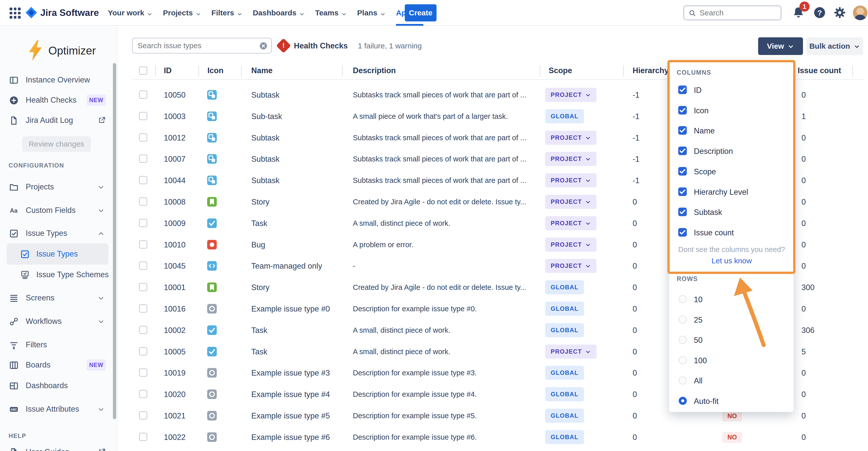 This screenshot has width=868, height=451. I want to click on user-avatar, so click(860, 13).